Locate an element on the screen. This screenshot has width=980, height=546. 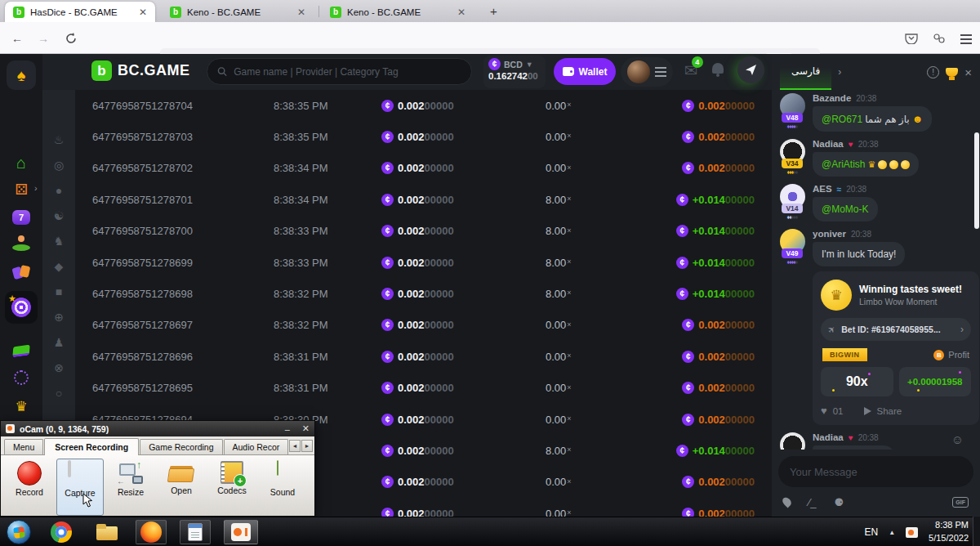
username: yoniver is located at coordinates (830, 234).